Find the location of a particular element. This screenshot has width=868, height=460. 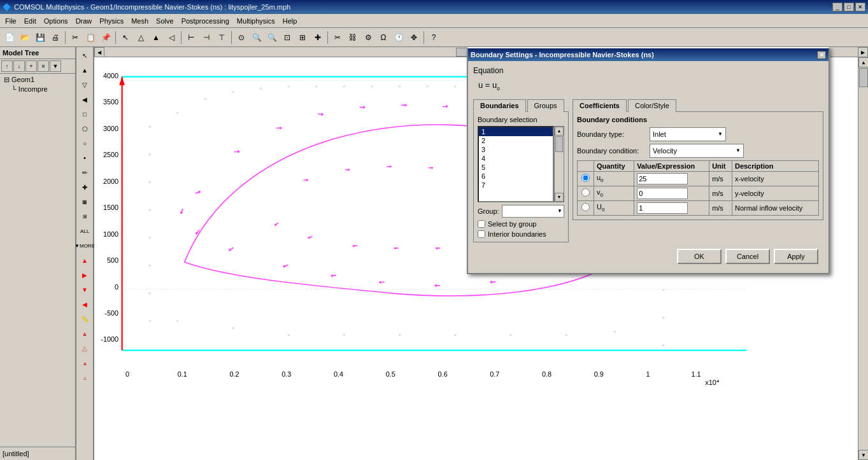

value-u0 is located at coordinates (662, 179).